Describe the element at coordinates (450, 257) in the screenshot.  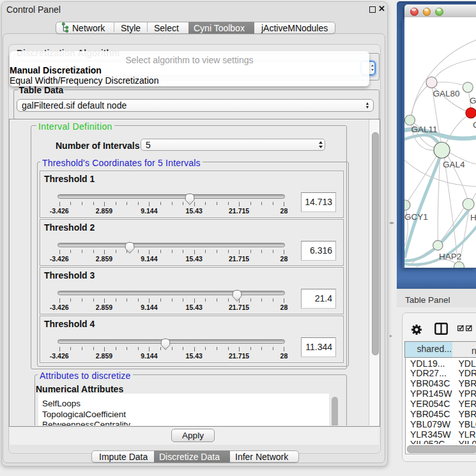
I see `svg-text: HAP2` at that location.